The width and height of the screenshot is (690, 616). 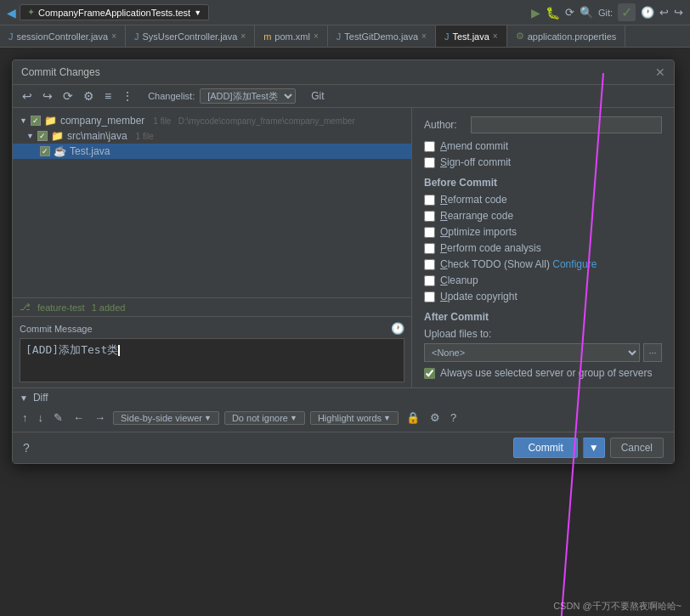 I want to click on diff-down-icon: ↓, so click(x=41, y=418).